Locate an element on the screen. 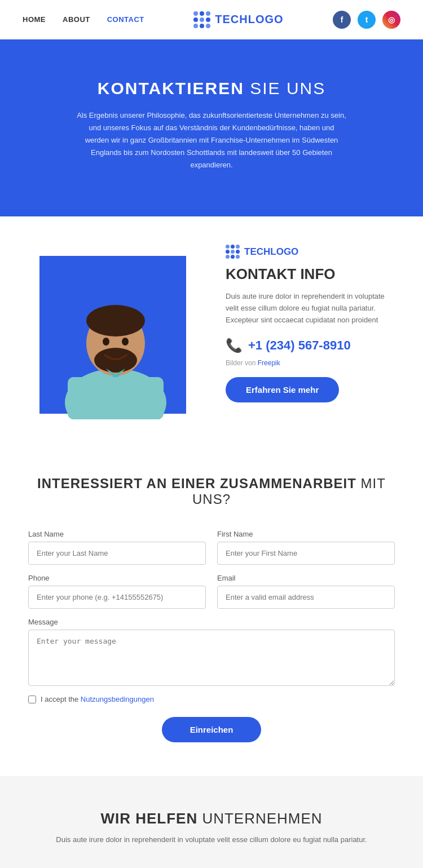  submit-button: Einreichen is located at coordinates (212, 729).